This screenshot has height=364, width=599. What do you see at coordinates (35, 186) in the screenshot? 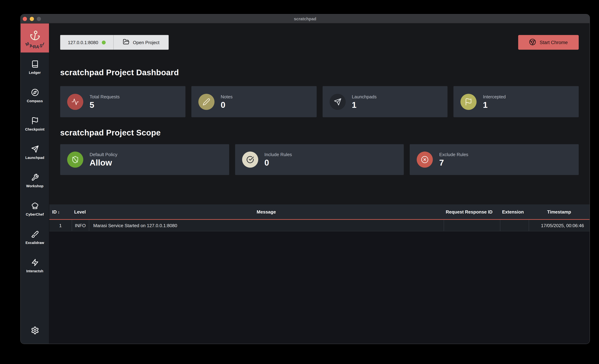
I see `sidebar-item-label: Workshop` at bounding box center [35, 186].